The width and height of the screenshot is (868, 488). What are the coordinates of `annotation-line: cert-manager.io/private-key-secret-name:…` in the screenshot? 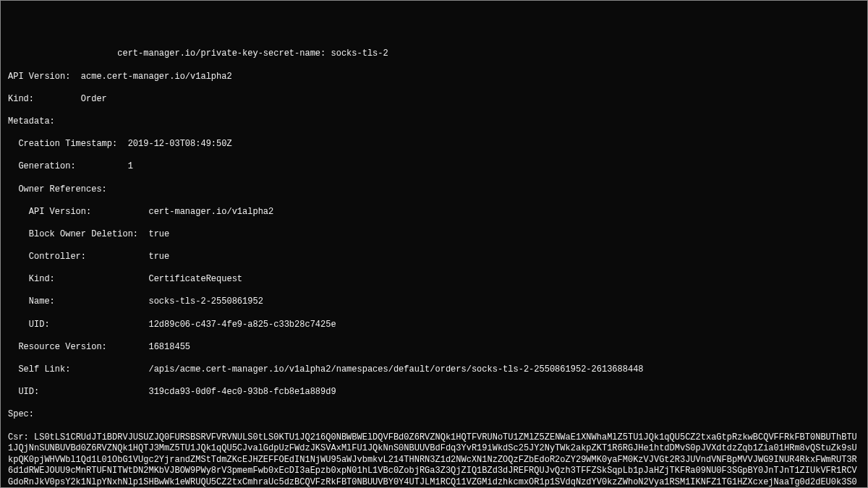 It's located at (434, 54).